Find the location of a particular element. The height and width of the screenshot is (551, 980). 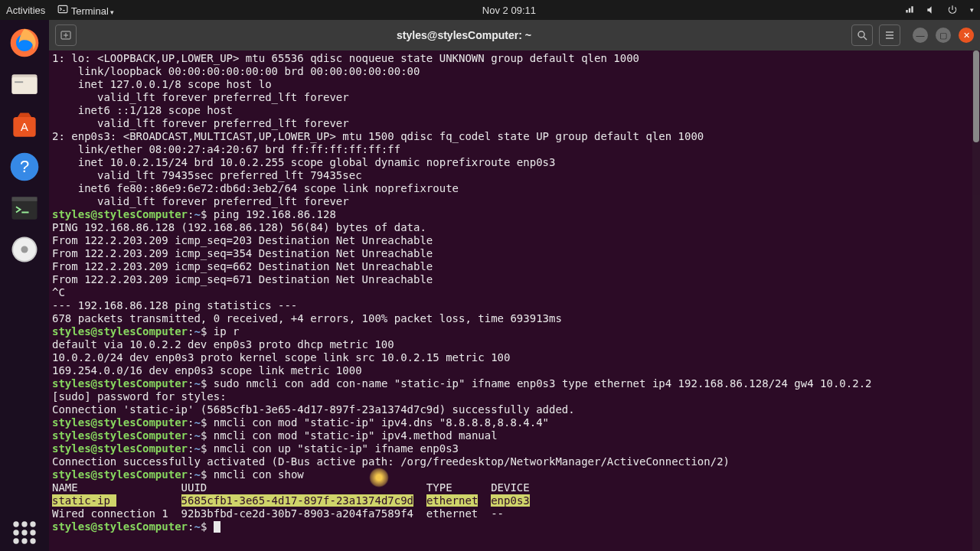

output-line: From 122.2.203.209 icmp_seq=203 Destinat… is located at coordinates (514, 240).